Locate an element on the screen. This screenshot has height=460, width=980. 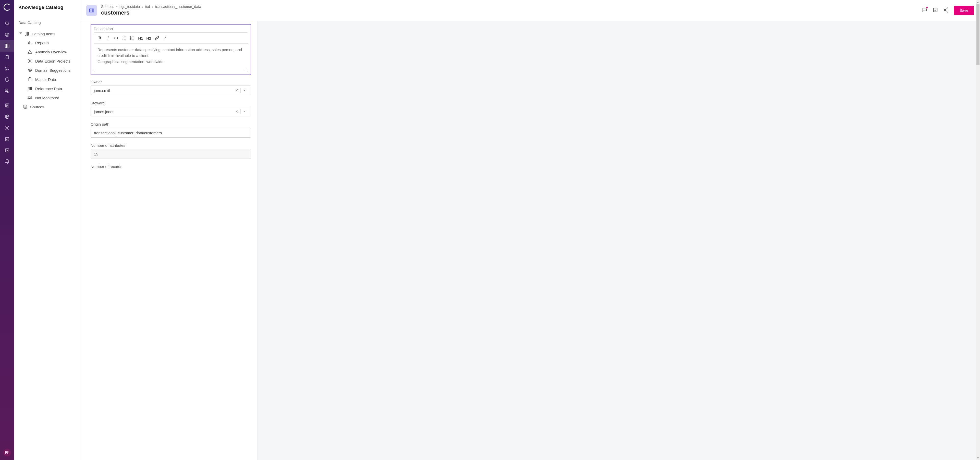
num-attributes-label: Number of attributes is located at coordinates (171, 145).